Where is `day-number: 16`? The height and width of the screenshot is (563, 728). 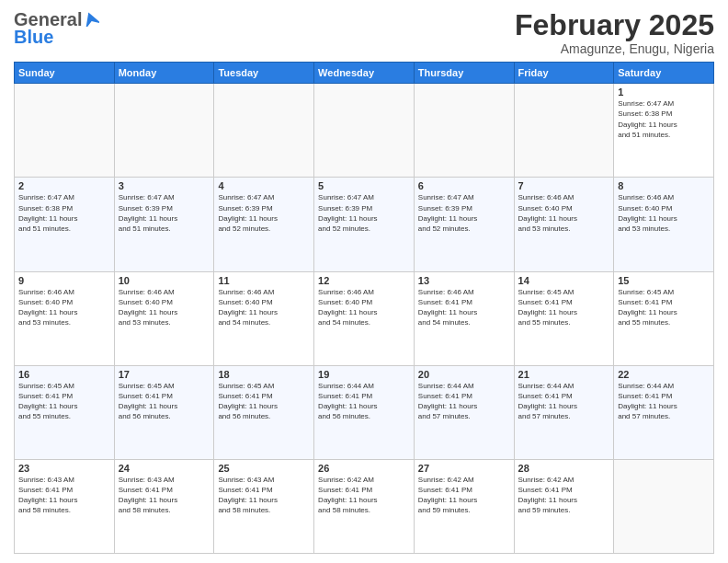 day-number: 16 is located at coordinates (64, 374).